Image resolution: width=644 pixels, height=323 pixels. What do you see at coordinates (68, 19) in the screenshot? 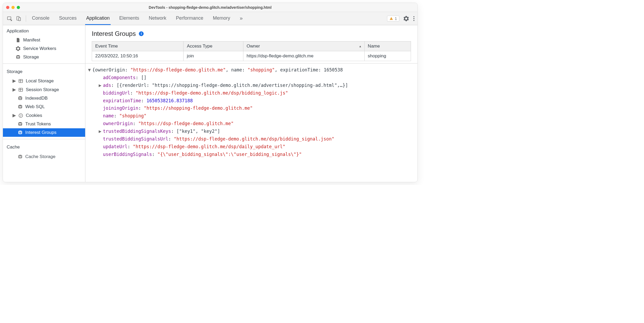
I see `tab-sources: Sources` at bounding box center [68, 19].